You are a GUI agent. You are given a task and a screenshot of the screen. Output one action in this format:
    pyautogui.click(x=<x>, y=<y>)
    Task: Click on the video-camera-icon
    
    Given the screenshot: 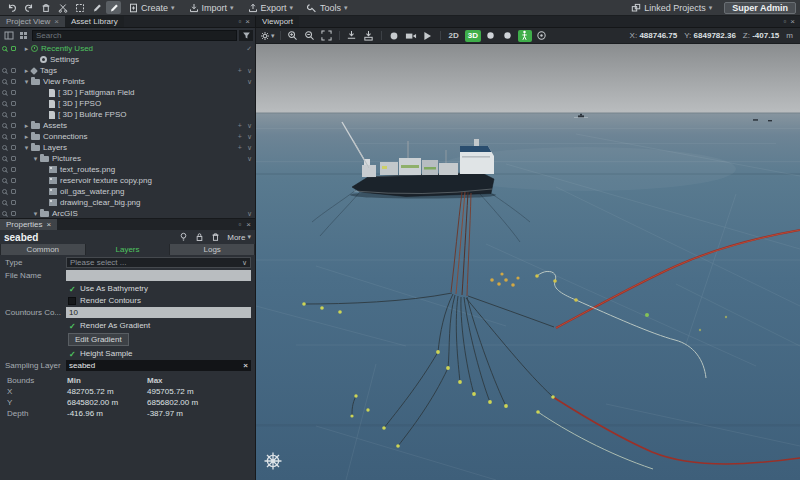 What is the action you would take?
    pyautogui.click(x=411, y=36)
    